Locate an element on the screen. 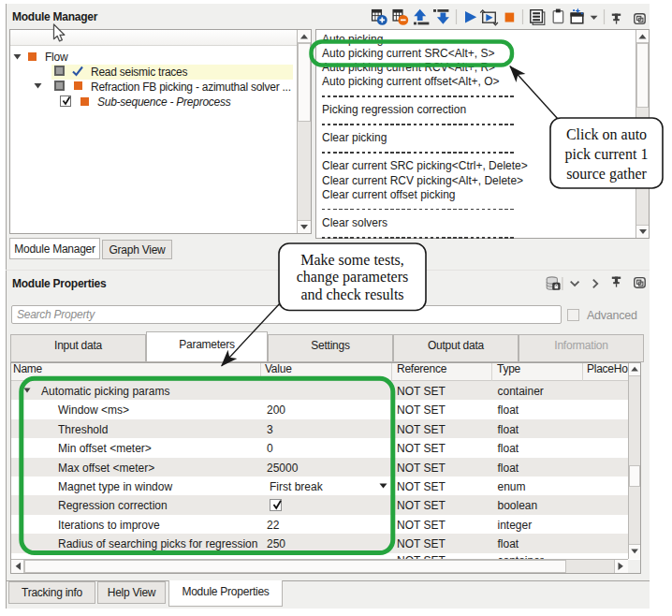  svg-text: change parameters is located at coordinates (352, 277).